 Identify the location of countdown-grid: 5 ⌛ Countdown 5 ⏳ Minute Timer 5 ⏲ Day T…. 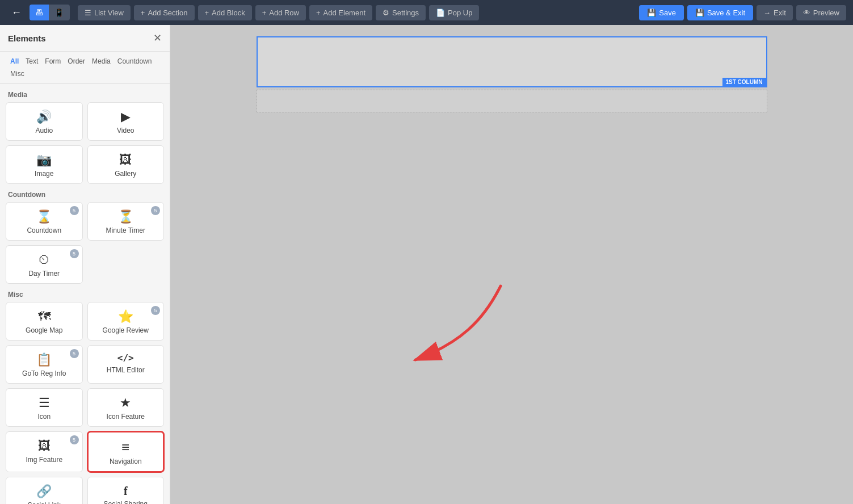
(85, 243).